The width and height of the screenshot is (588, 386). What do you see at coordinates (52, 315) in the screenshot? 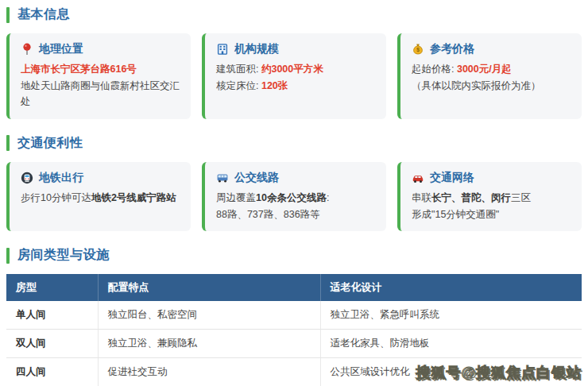
I see `cell-room-type: 单人间` at bounding box center [52, 315].